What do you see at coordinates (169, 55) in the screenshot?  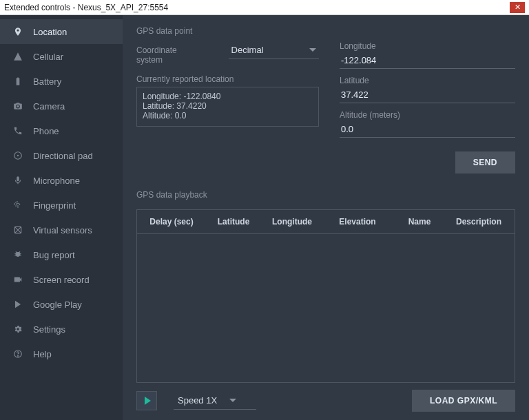 I see `coord-system-label: Coordinate system` at bounding box center [169, 55].